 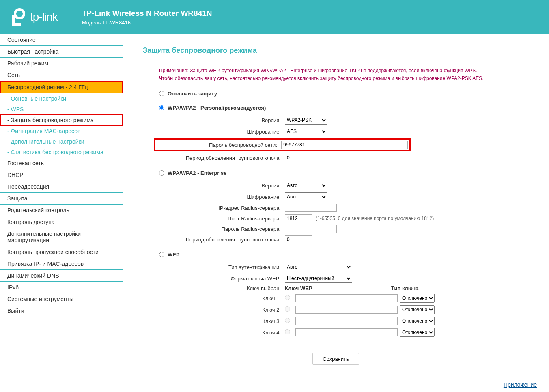 What do you see at coordinates (222, 197) in the screenshot?
I see `wpa-ent-encryption-label: Шифрование:` at bounding box center [222, 197].